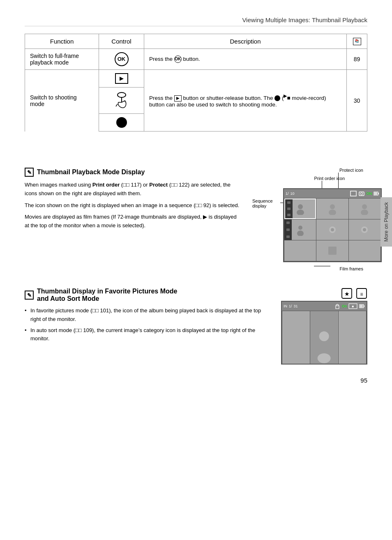  Describe the element at coordinates (196, 79) in the screenshot. I see `table-row: Switch to shootingmode ▶ Press the ▶ but…` at that location.